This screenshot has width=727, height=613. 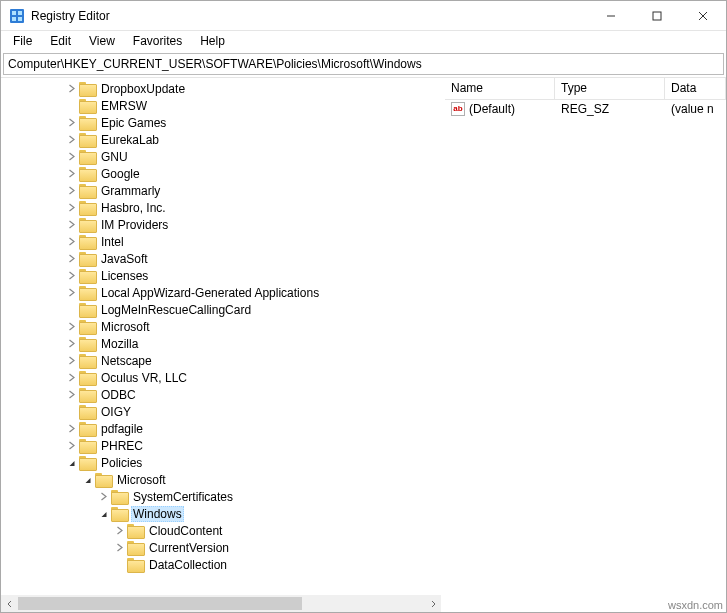 I want to click on tree-item: CurrentVersion, so click(x=221, y=548).